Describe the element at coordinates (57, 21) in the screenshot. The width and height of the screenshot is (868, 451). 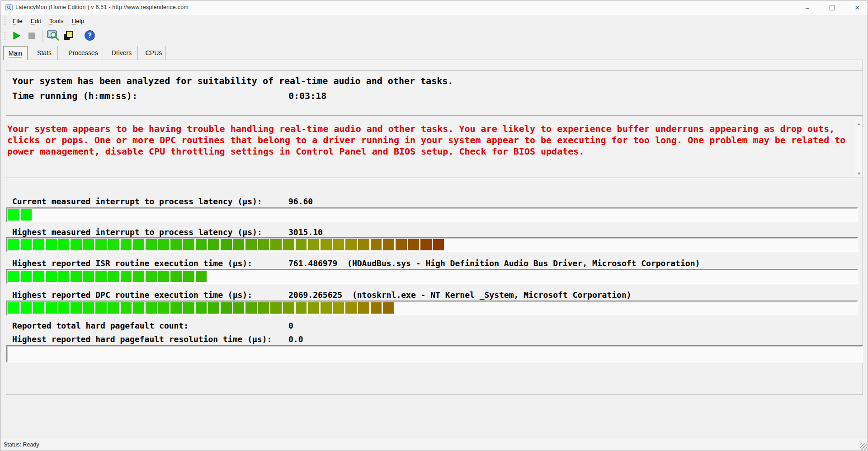
I see `menu-tools: Tools` at that location.